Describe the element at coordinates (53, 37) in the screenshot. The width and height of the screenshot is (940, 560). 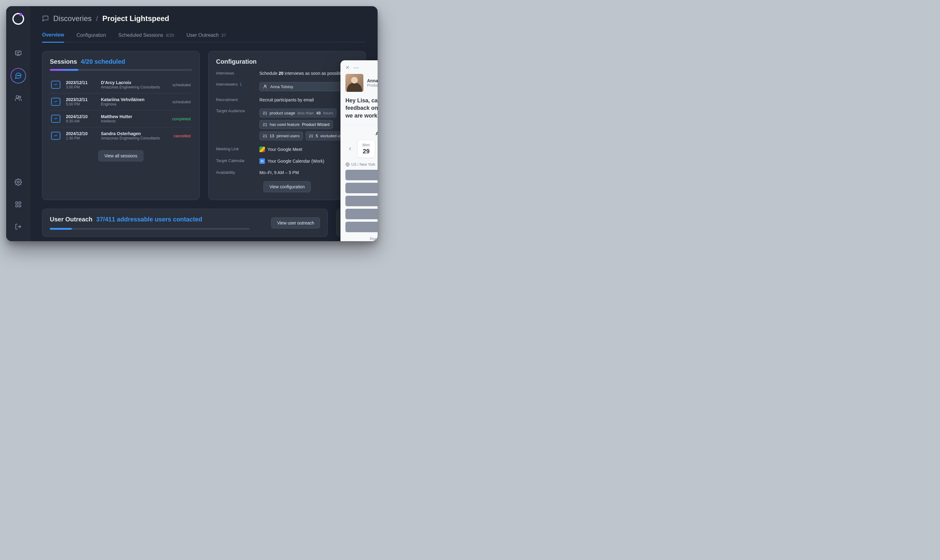
I see `tab-overview: Overview` at that location.